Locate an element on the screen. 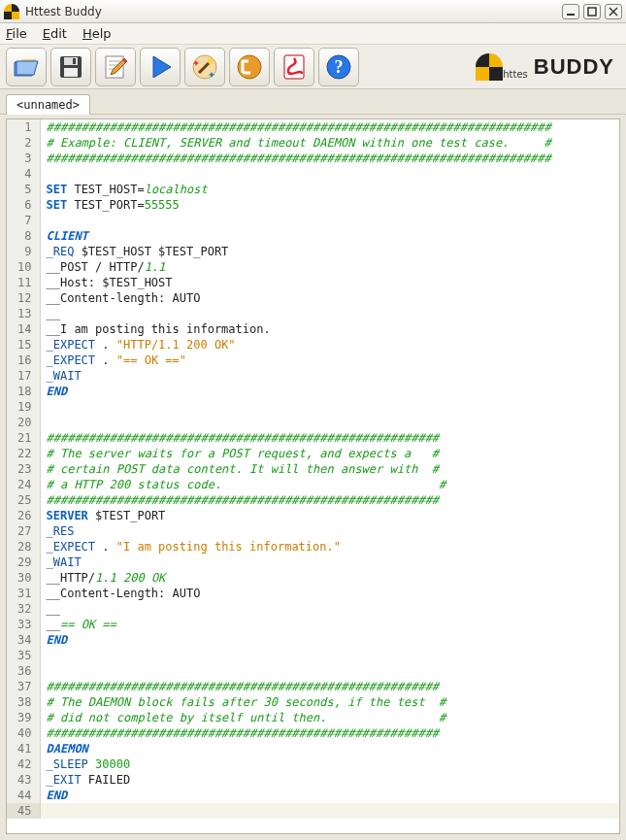  code-line: 34END is located at coordinates (313, 640).